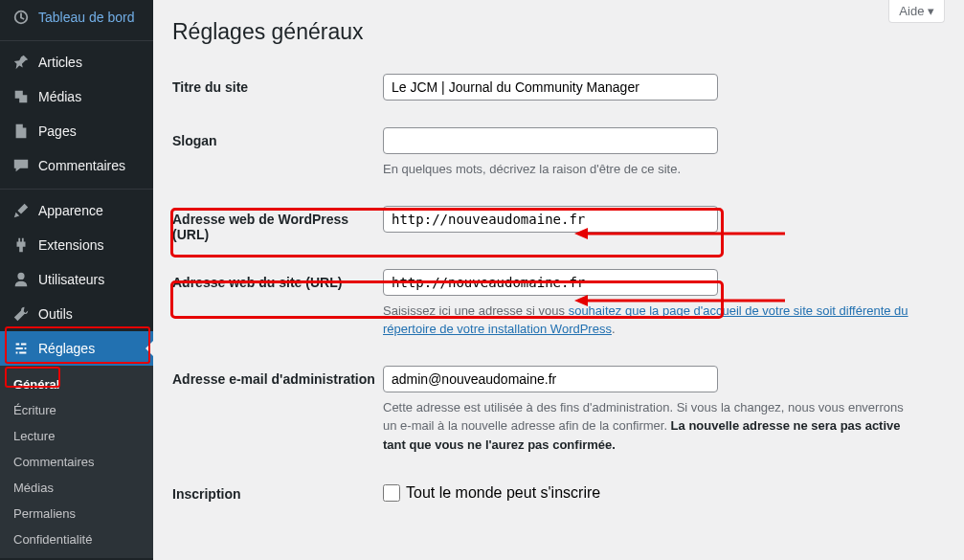 The image size is (964, 560). What do you see at coordinates (77, 385) in the screenshot?
I see `submenu-item-general: Général` at bounding box center [77, 385].